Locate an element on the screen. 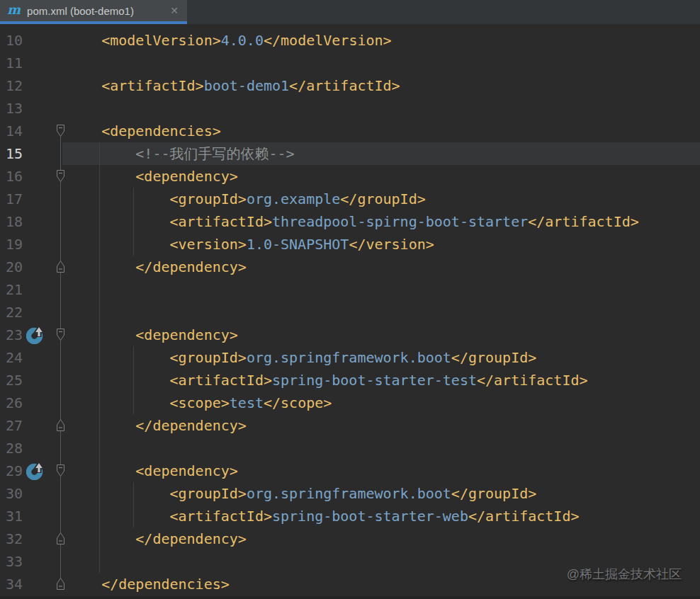 The width and height of the screenshot is (700, 599). code-line-25: 25 <artifactId>spring-boot-starter-test<… is located at coordinates (350, 380).